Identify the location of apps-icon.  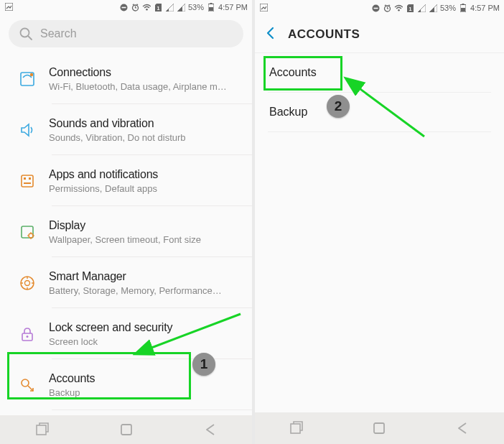
(27, 181).